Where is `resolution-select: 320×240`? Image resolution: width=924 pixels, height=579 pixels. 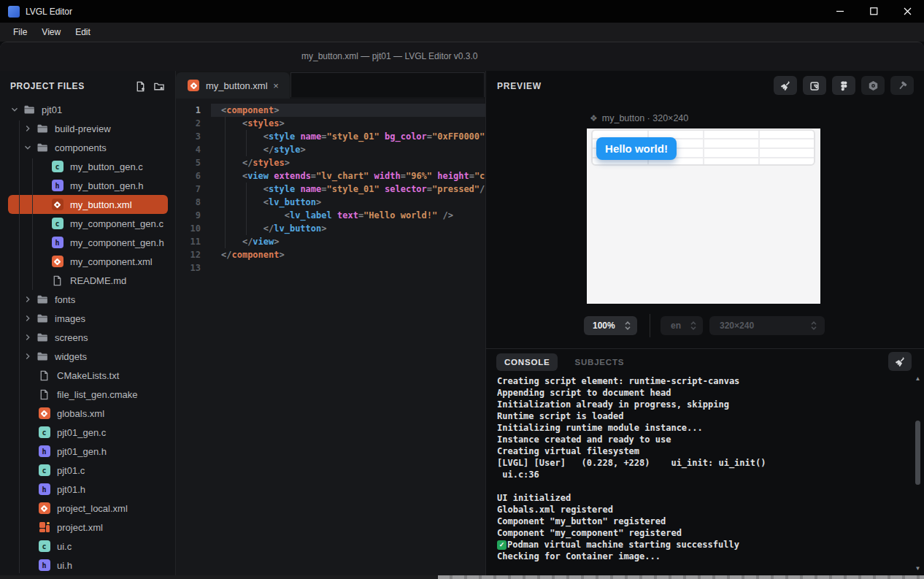
resolution-select: 320×240 is located at coordinates (767, 326).